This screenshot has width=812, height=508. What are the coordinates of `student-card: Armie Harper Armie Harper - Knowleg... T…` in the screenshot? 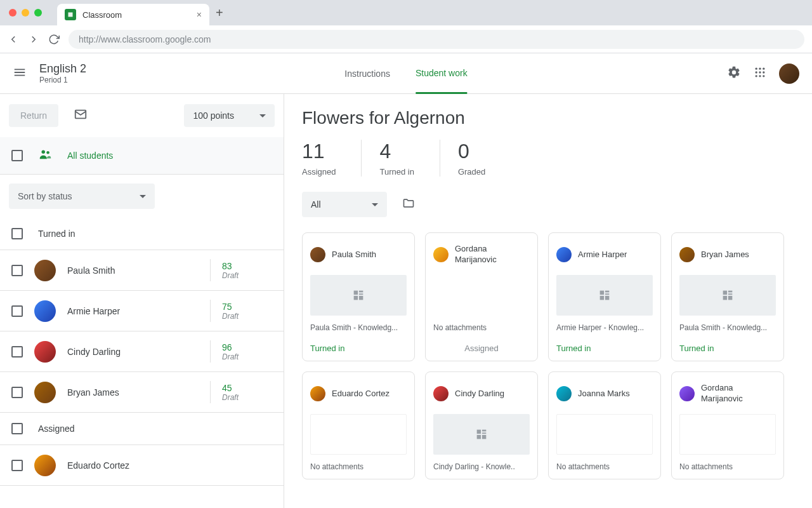 It's located at (605, 297).